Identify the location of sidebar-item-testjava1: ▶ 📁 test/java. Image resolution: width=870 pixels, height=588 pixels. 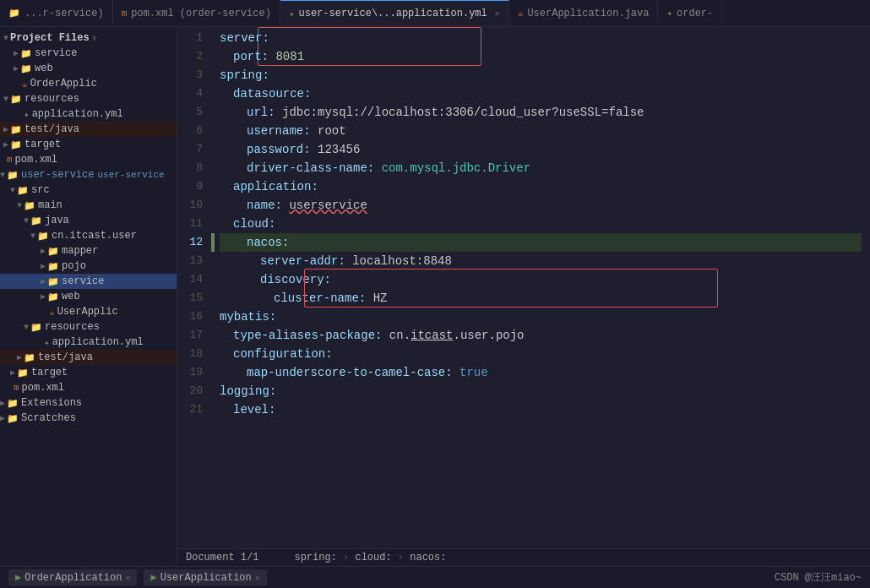
(88, 129).